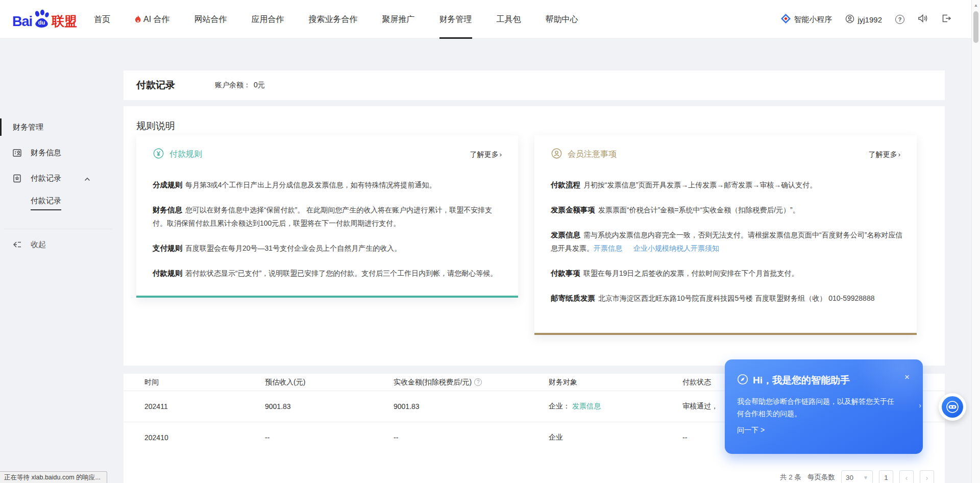 Image resolution: width=980 pixels, height=483 pixels. What do you see at coordinates (866, 19) in the screenshot?
I see `topbar-right: 智能小程序 jyj1992 ?` at bounding box center [866, 19].